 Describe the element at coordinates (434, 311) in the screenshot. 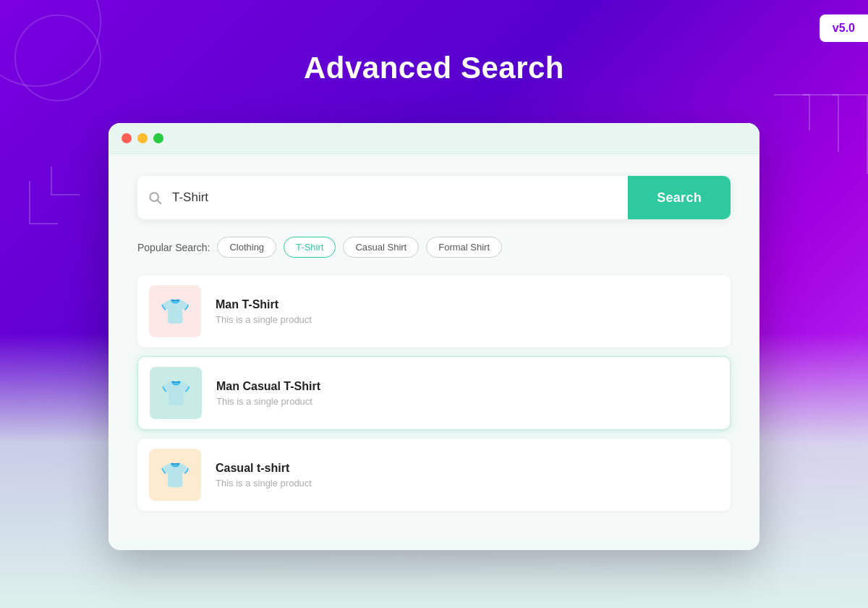

I see `result-item-man-tshirt: 👕 Man T-Shirt This is a single product` at that location.